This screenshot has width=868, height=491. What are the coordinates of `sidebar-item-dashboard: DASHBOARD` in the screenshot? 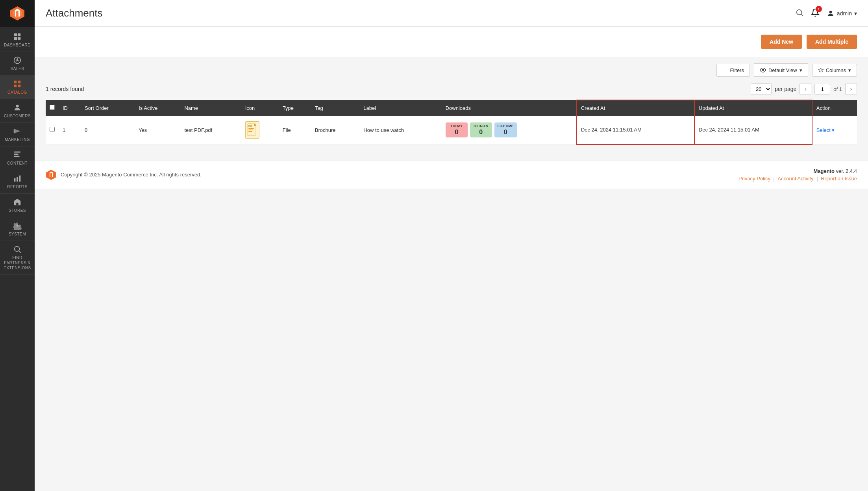 It's located at (17, 40).